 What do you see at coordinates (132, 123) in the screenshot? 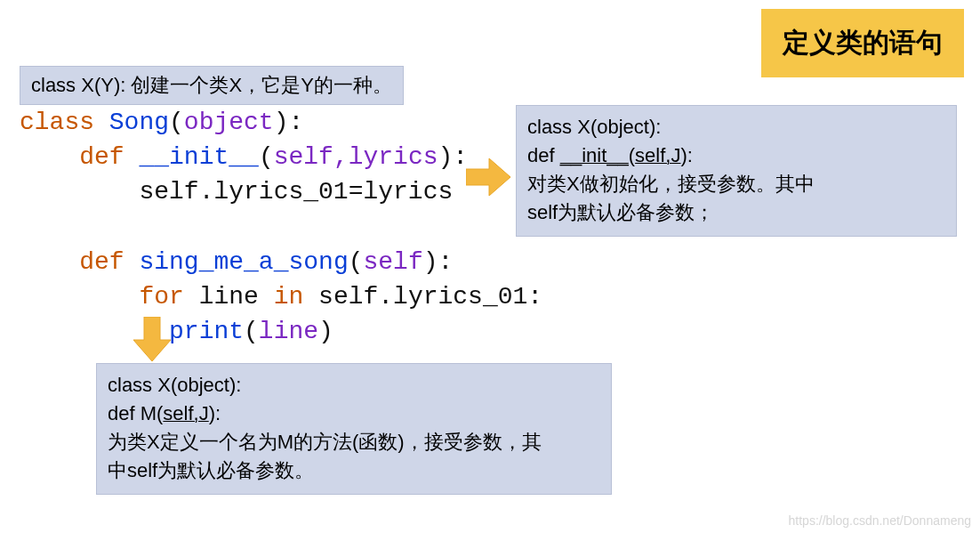
I see `class-name: Song` at bounding box center [132, 123].